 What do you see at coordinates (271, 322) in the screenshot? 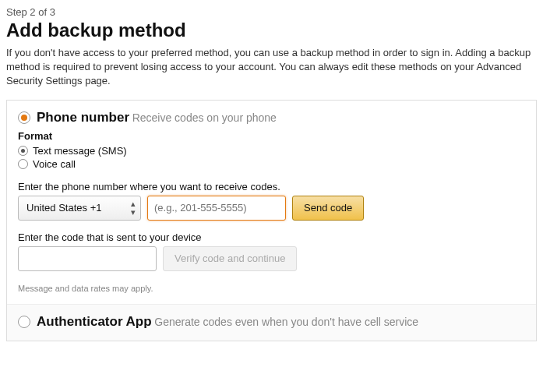
I see `option-auth-app-header: Authenticator App Generate codes even wh…` at bounding box center [271, 322].